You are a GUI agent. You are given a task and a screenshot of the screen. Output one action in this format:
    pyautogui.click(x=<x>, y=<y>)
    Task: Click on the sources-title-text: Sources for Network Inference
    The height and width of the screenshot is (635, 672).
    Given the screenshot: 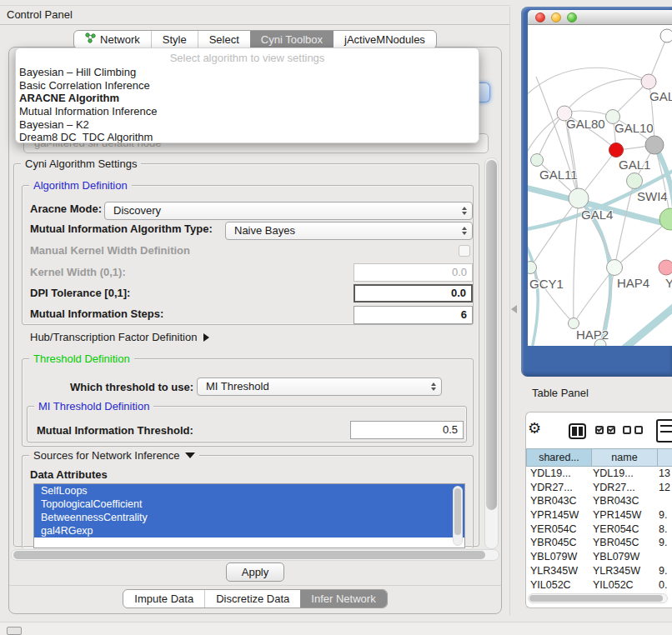 What is the action you would take?
    pyautogui.click(x=107, y=455)
    